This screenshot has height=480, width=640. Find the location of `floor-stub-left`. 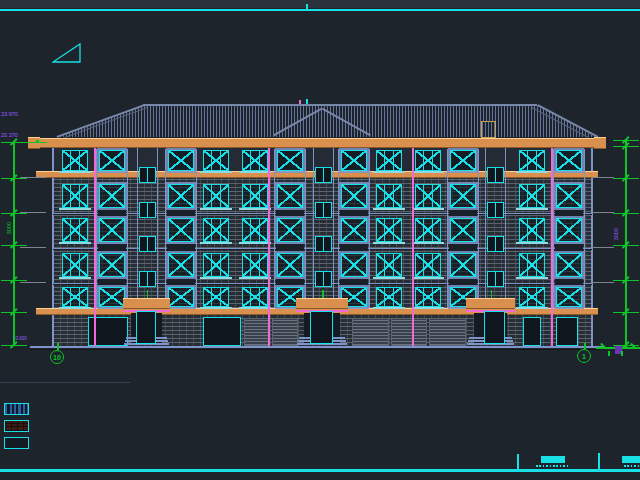

floor-stub-left is located at coordinates (33, 248).